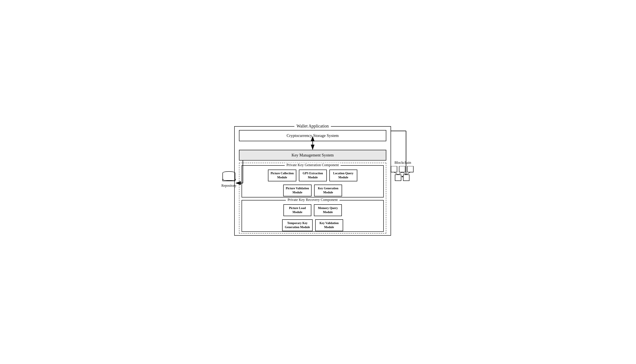 The height and width of the screenshot is (364, 636). Describe the element at coordinates (318, 182) in the screenshot. I see `diagram-container: Repository Blockchain Wallet Application…` at that location.